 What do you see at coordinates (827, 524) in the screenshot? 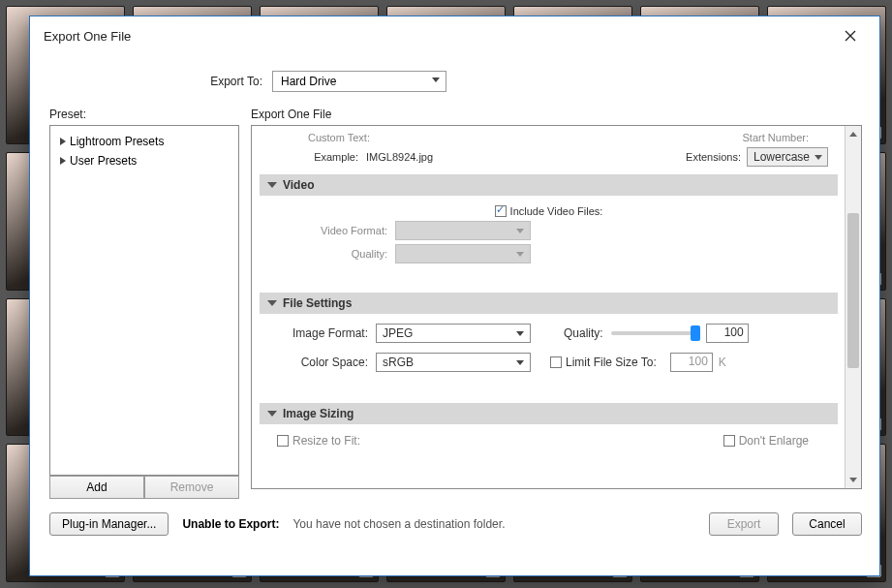
I see `cancel-button: Cancel` at bounding box center [827, 524].